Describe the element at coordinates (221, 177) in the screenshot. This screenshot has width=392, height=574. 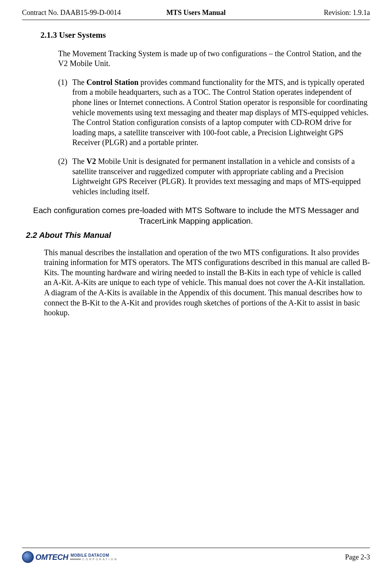
I see `list-text: The V2 Mobile Unit is designated for per…` at that location.